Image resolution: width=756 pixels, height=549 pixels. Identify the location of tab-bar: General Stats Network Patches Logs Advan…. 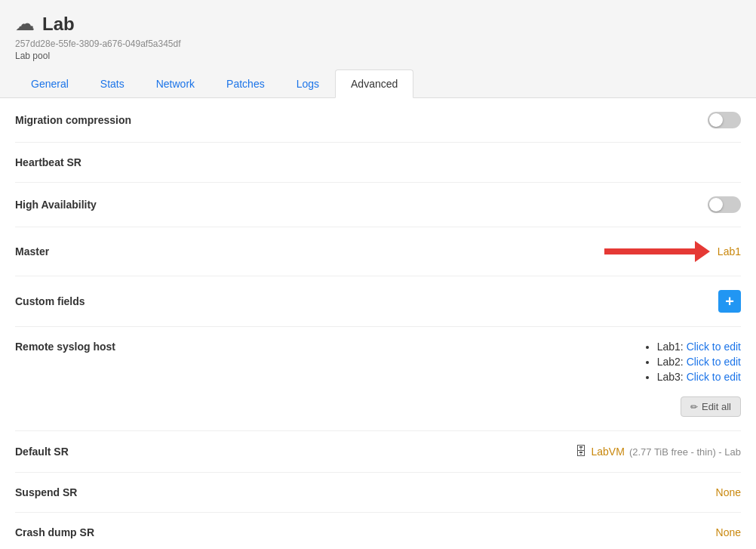
(378, 83).